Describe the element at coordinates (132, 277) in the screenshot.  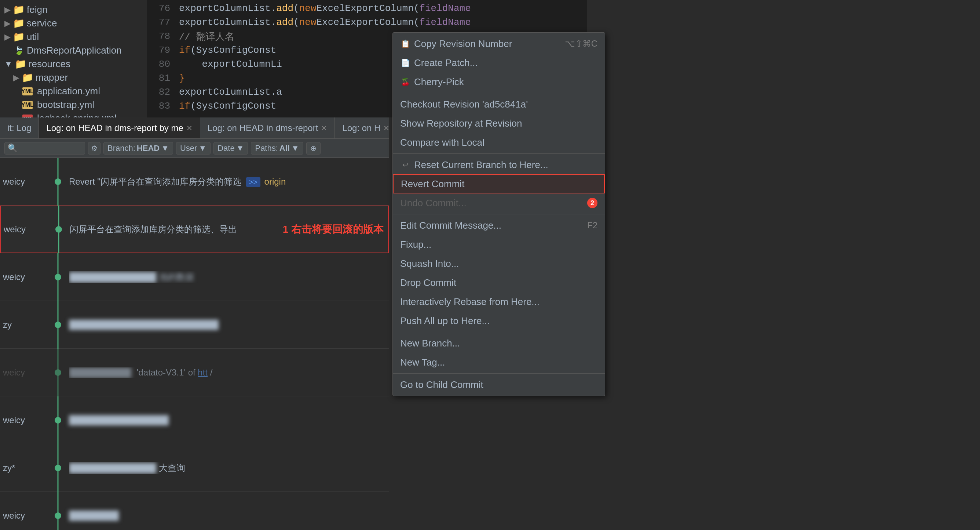
I see `commit-text-blurred: ██████████████ 池的数据` at that location.